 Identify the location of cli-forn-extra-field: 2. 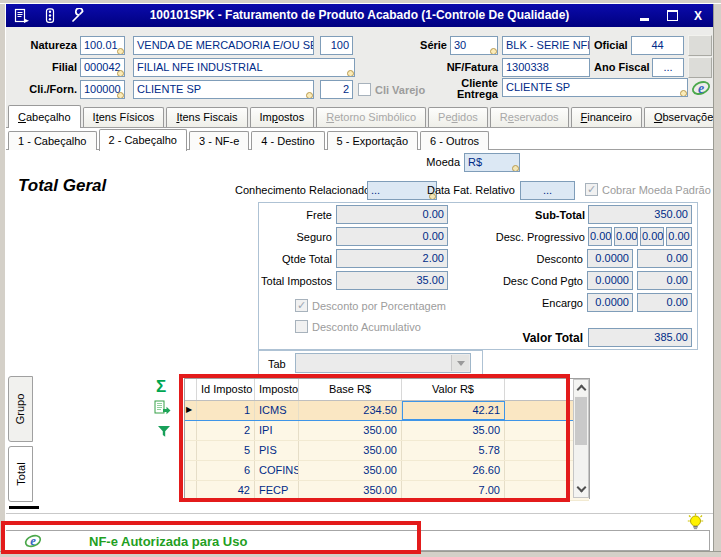
(336, 90).